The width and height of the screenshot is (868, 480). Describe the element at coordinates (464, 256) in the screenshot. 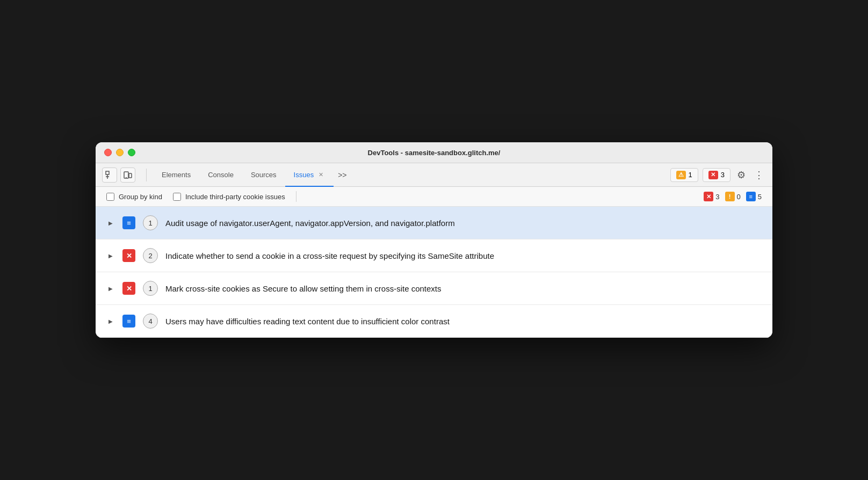

I see `issue-text: Indicate whether to send a cookie in a c…` at that location.